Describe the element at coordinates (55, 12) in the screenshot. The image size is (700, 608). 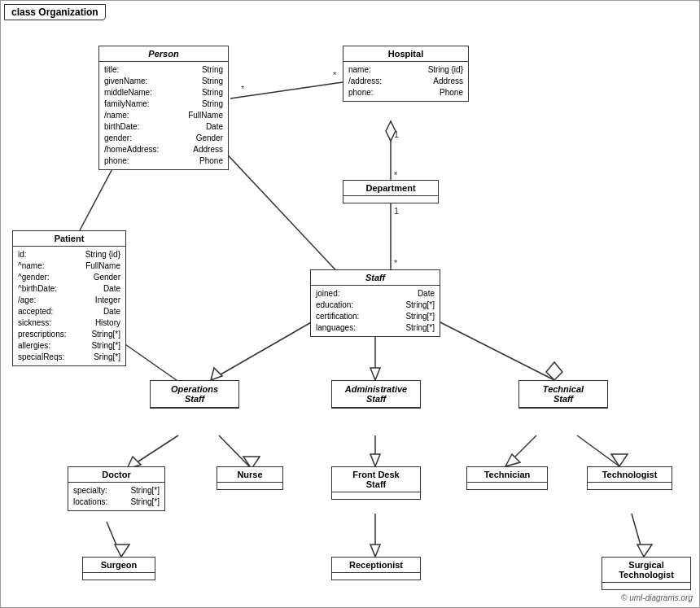
I see `diagram-title: class Organization` at that location.